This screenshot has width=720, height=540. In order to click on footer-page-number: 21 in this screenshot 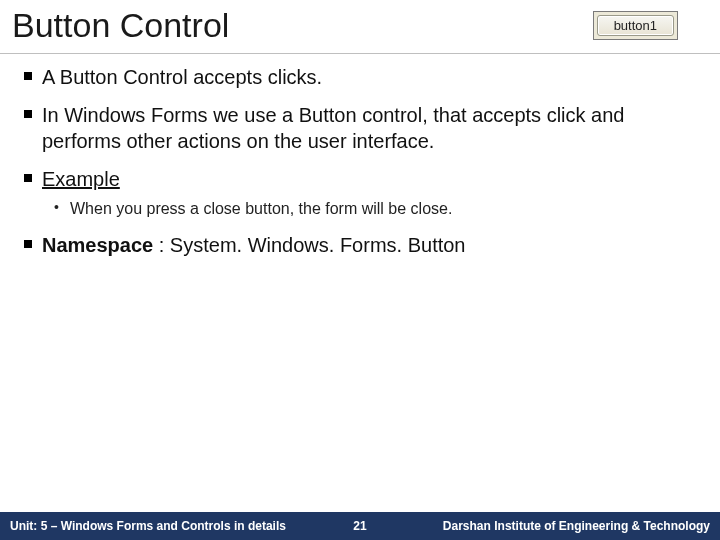, I will do `click(360, 526)`.